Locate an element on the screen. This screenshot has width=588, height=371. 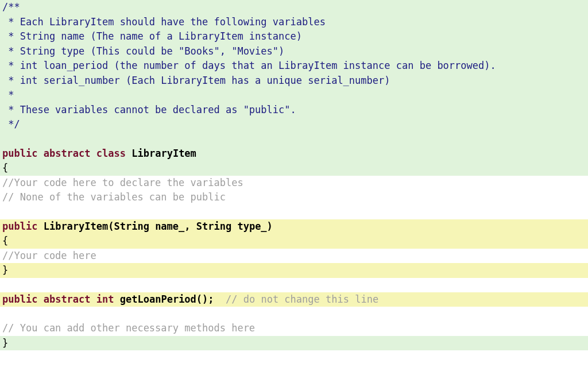
abstract-method: public abstract int getLoanPeriod(); // … is located at coordinates (294, 300).